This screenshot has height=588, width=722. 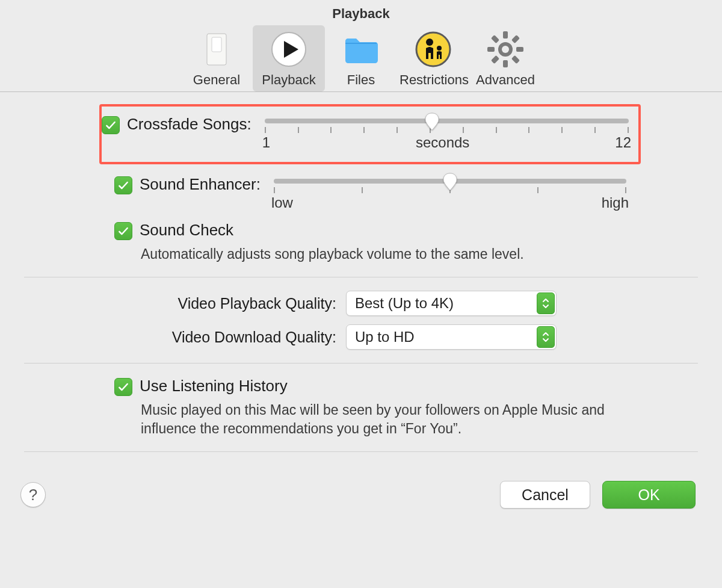 What do you see at coordinates (289, 58) in the screenshot?
I see `tab-playback: Playback` at bounding box center [289, 58].